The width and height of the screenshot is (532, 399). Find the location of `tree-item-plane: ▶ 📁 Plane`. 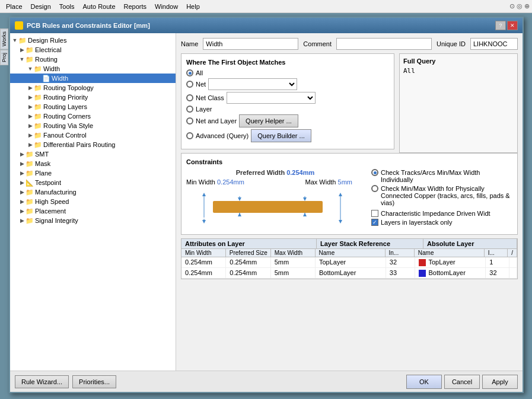

tree-item-plane: ▶ 📁 Plane is located at coordinates (93, 173).